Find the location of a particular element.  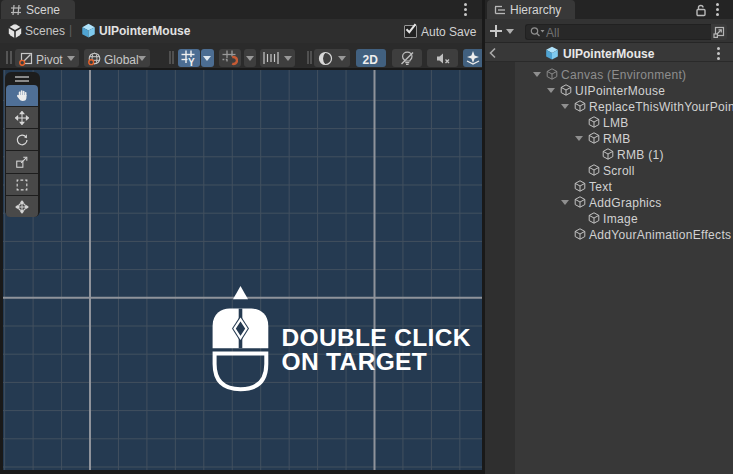

svg-text: DOUBLE CLICK is located at coordinates (376, 338).